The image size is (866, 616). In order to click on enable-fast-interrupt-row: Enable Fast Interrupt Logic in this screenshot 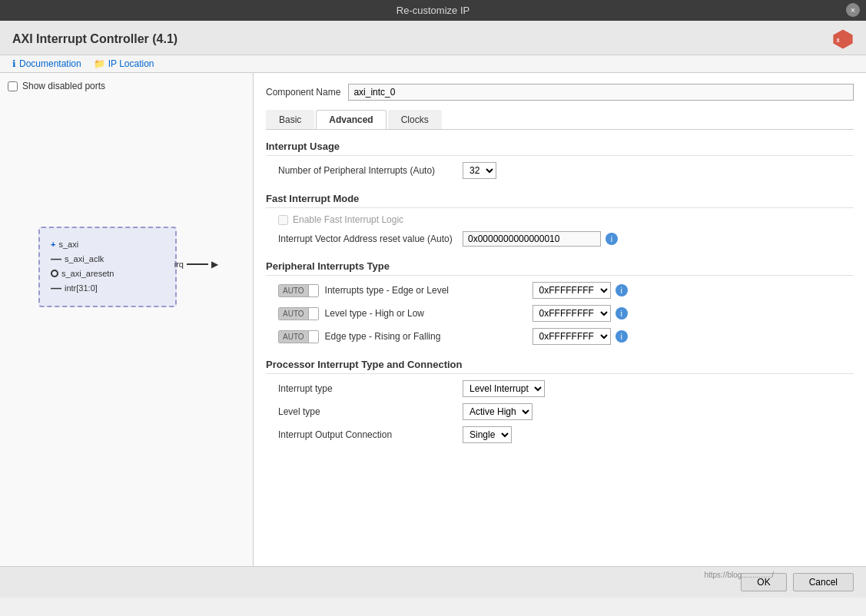, I will do `click(559, 220)`.